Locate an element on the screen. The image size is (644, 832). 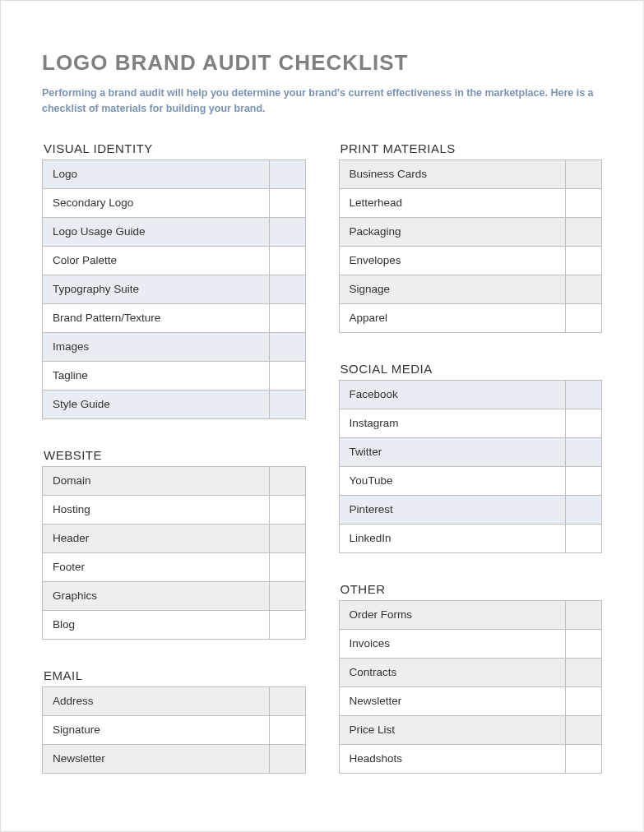
checklist-section: VISUAL IDENTITYLogoSecondary LogoLogo Us… is located at coordinates (174, 280).